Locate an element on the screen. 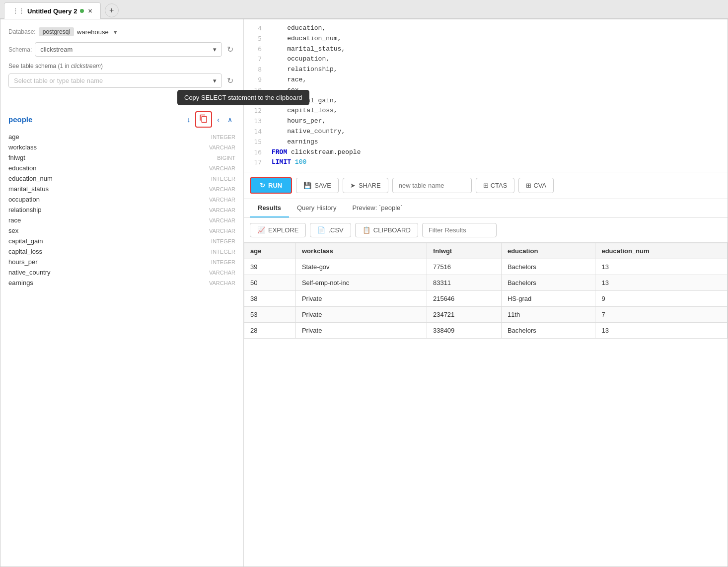 The image size is (728, 567). cell-education: HS-grad is located at coordinates (548, 299).